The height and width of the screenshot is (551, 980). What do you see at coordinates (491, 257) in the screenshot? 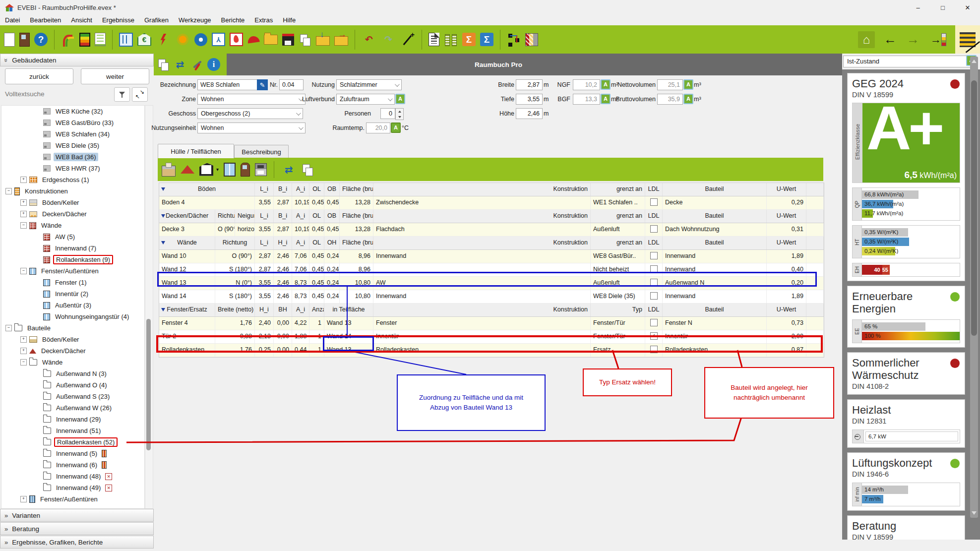
I see `table-row-wand-10: Wand 10O (90°)2,872,467,060,450,248,96In…` at bounding box center [491, 257].